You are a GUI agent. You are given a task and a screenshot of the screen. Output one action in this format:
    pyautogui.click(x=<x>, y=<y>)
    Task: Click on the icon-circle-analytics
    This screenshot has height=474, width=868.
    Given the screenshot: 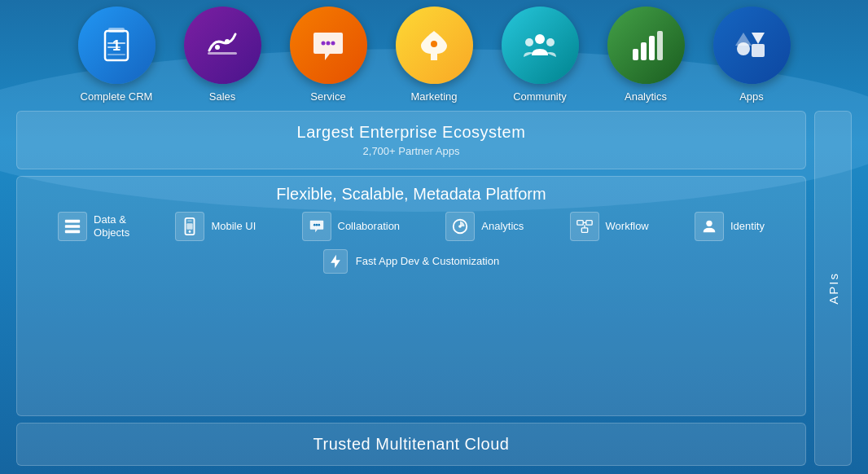 What is the action you would take?
    pyautogui.click(x=647, y=46)
    